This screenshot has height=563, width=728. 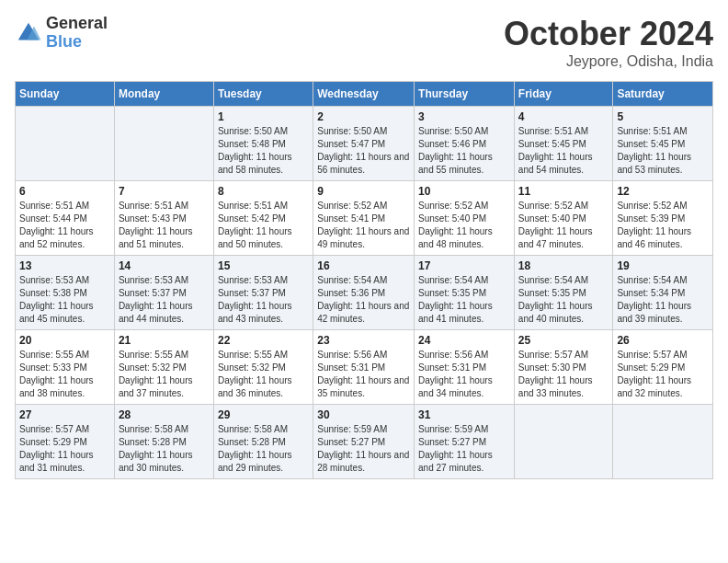 I want to click on day-detail: Sunrise: 5:55 AM Sunset: 5:33 PM Dayligh…, so click(x=64, y=374).